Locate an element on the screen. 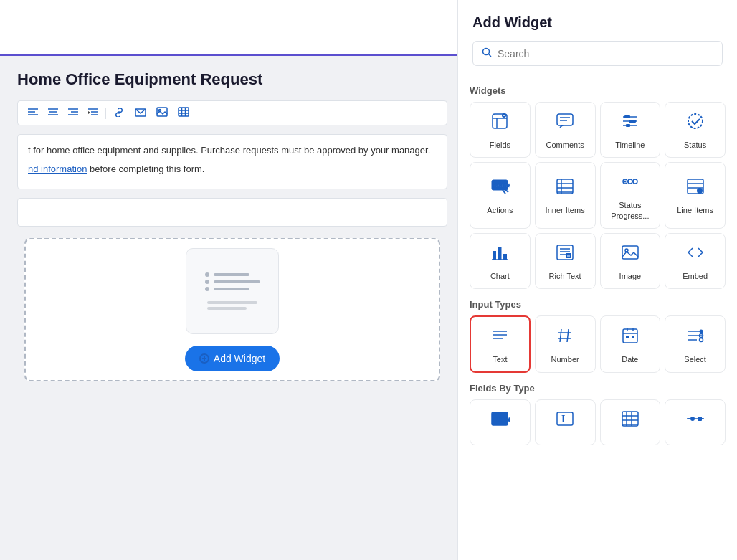 This screenshot has width=737, height=560. widget-item-chart: Chart is located at coordinates (500, 261).